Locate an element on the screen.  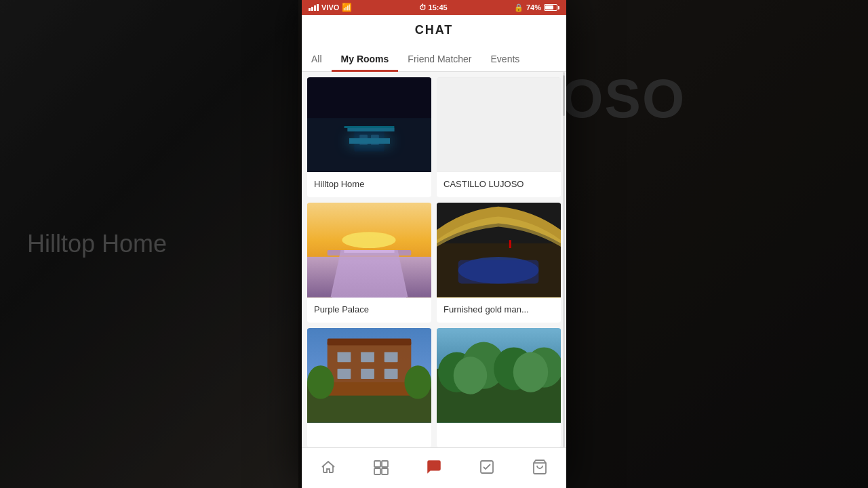
signal-bars is located at coordinates (313, 7).